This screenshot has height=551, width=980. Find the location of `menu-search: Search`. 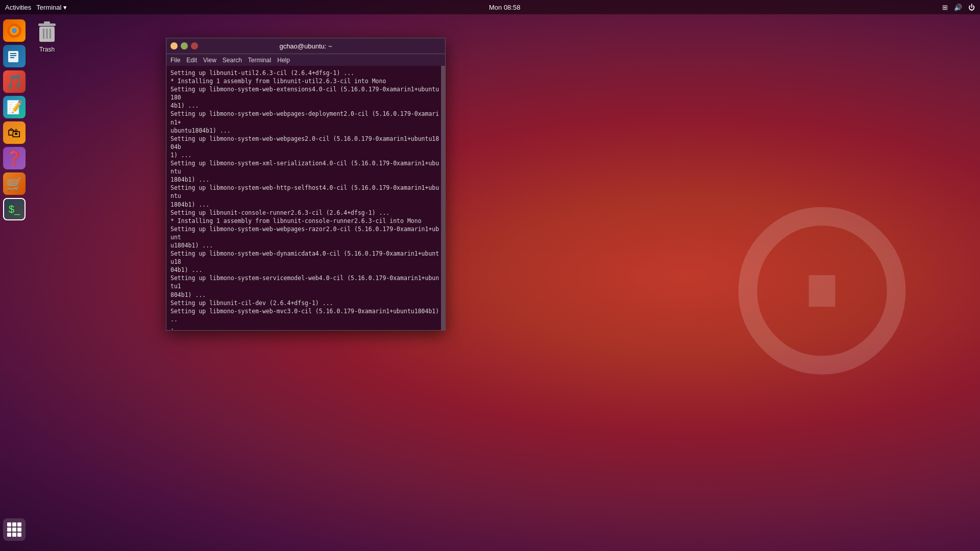

menu-search: Search is located at coordinates (232, 60).